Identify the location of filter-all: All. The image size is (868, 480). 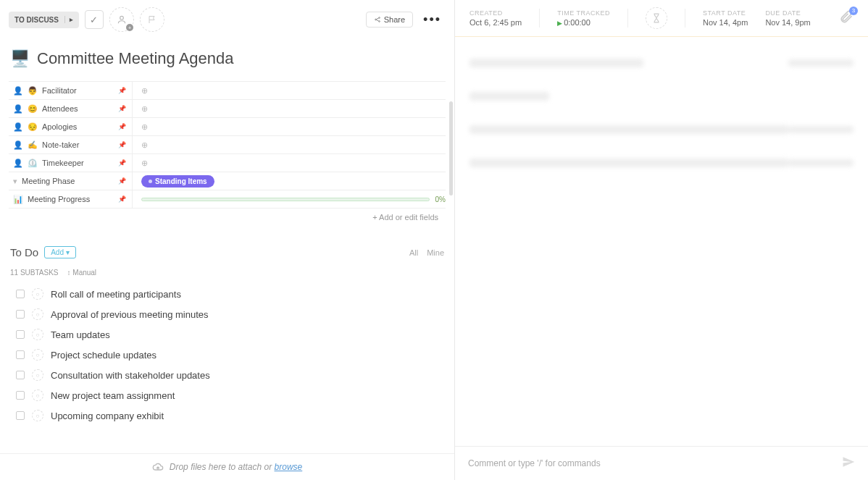
(414, 253).